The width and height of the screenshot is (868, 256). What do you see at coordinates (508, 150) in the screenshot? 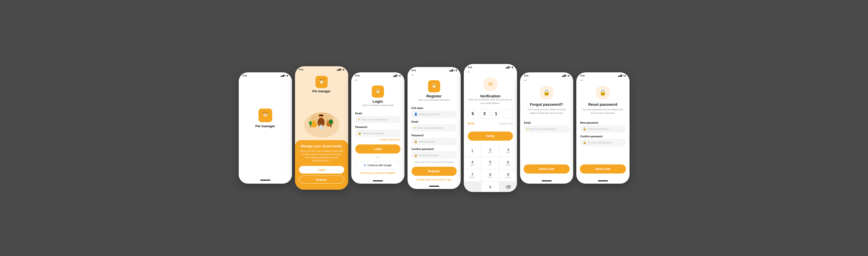
I see `numpad-digit-3: 3` at bounding box center [508, 150].